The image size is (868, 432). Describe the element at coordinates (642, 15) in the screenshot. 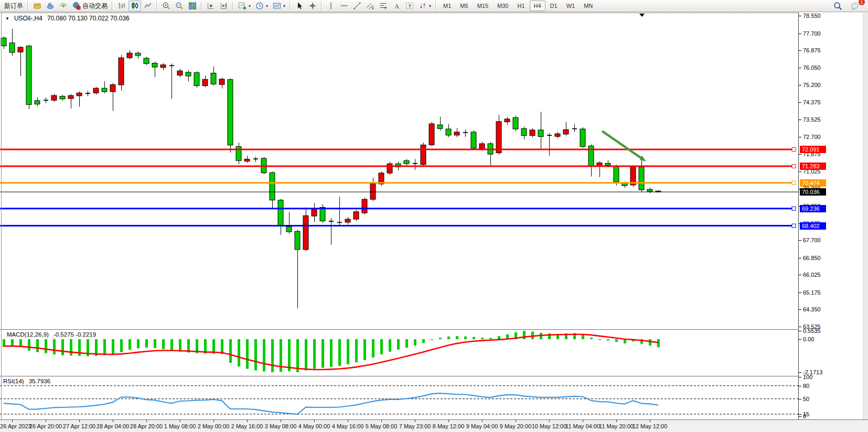

I see `chart-shift-marker` at that location.